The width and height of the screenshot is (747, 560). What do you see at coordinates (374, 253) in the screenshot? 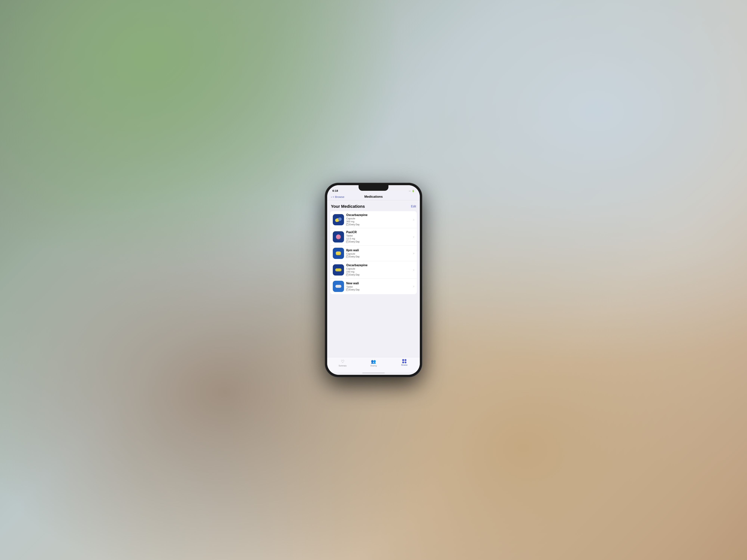
I see `table-row: 8pm wali Capsule Every Day ›` at bounding box center [374, 253].